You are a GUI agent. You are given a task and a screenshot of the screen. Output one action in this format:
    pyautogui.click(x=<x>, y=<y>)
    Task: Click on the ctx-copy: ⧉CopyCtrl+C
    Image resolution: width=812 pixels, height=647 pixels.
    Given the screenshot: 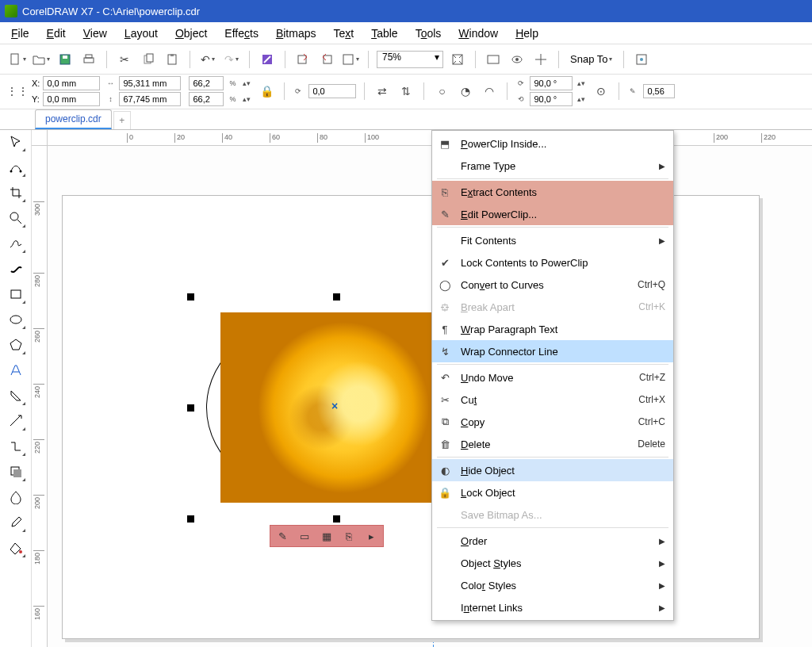 What is the action you would take?
    pyautogui.click(x=553, y=422)
    